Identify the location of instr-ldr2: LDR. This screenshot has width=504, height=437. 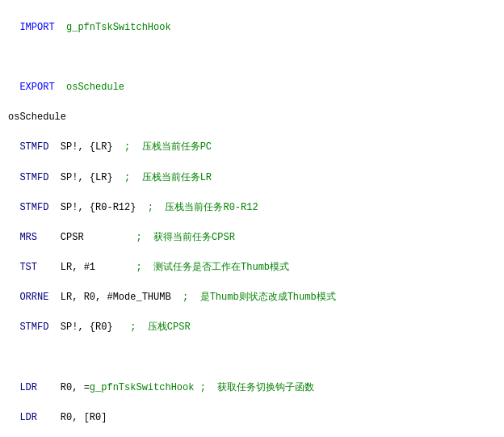
(23, 418).